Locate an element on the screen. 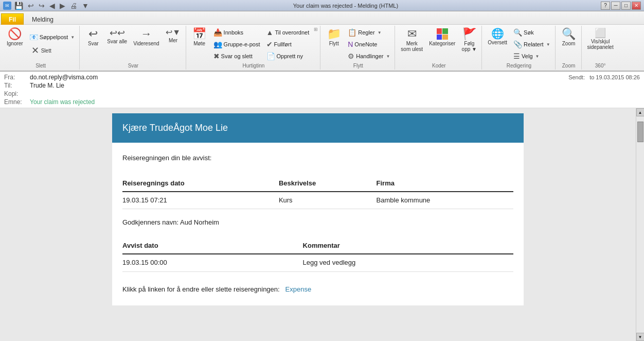 The width and height of the screenshot is (644, 341). minimize-btn: ─ is located at coordinates (616, 6).